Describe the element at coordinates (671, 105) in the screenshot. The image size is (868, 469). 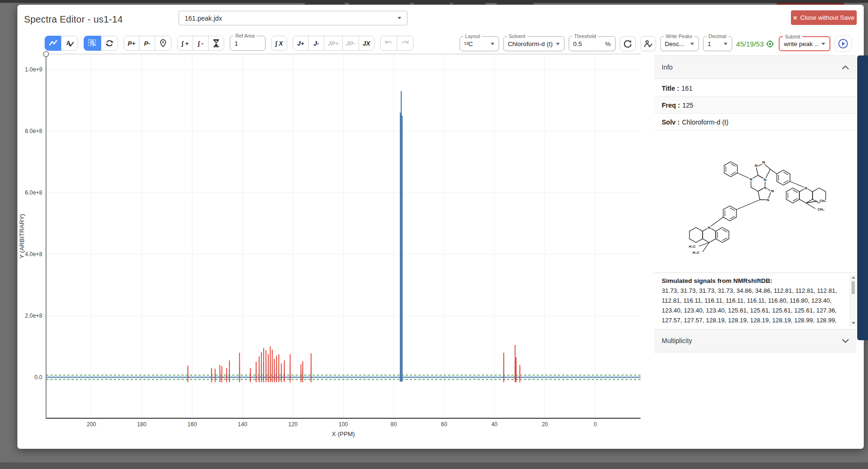
I see `info-row-label: Freq :` at that location.